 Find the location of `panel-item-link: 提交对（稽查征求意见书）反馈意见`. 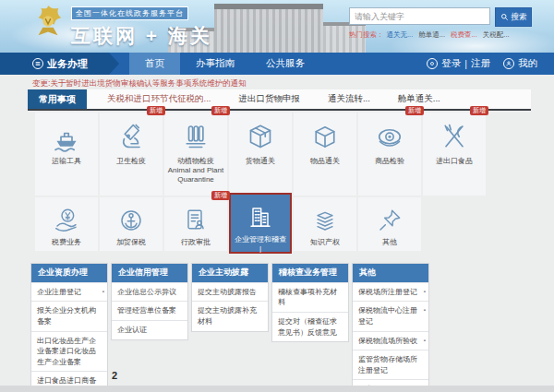

panel-item-link: 提交对（稽查征求意见书）反馈意见 is located at coordinates (310, 327).